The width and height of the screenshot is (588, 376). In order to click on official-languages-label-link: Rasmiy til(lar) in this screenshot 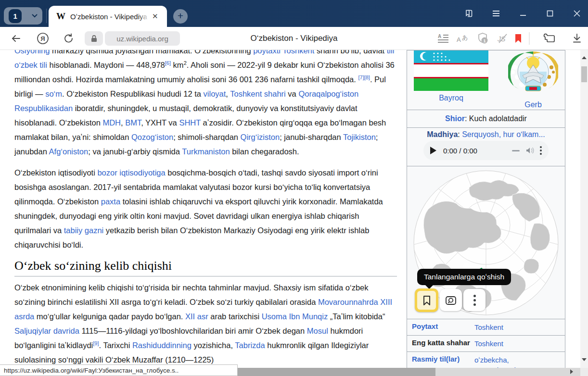, I will do `click(443, 362)`.